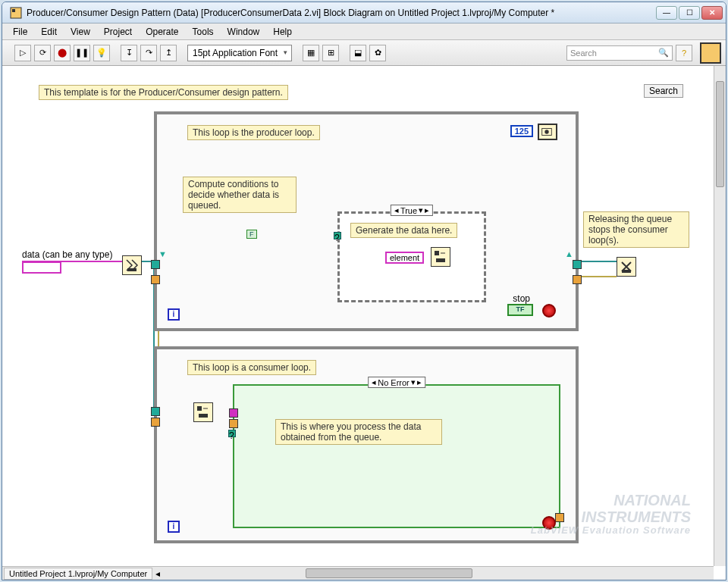  I want to click on producer-case-structure: ◂ True ▾ ▸ Generate the data here. eleme…, so click(412, 257).